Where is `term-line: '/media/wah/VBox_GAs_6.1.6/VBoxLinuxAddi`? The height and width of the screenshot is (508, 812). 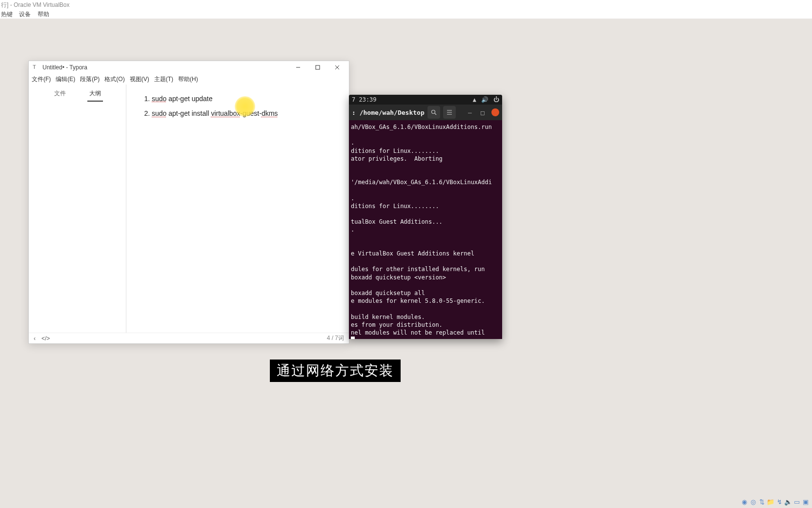 term-line: '/media/wah/VBox_GAs_6.1.6/VBoxLinuxAddi is located at coordinates (422, 182).